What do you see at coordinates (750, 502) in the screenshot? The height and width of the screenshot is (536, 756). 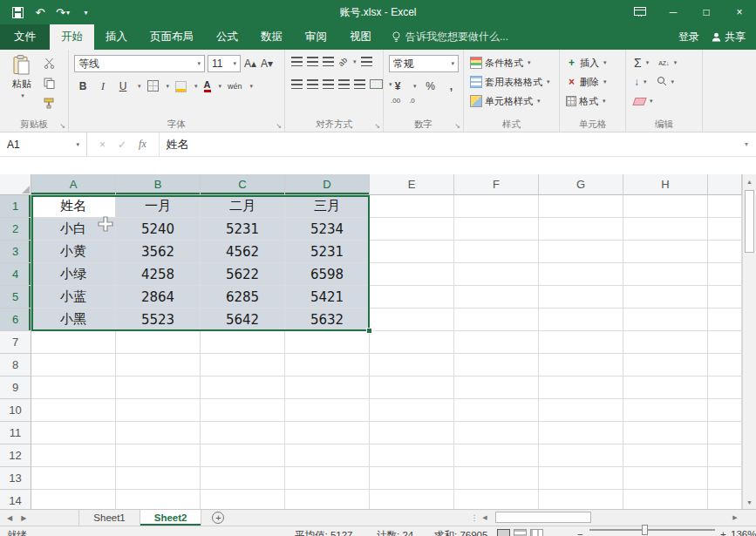 I see `scroll-down-icon: ▼` at bounding box center [750, 502].